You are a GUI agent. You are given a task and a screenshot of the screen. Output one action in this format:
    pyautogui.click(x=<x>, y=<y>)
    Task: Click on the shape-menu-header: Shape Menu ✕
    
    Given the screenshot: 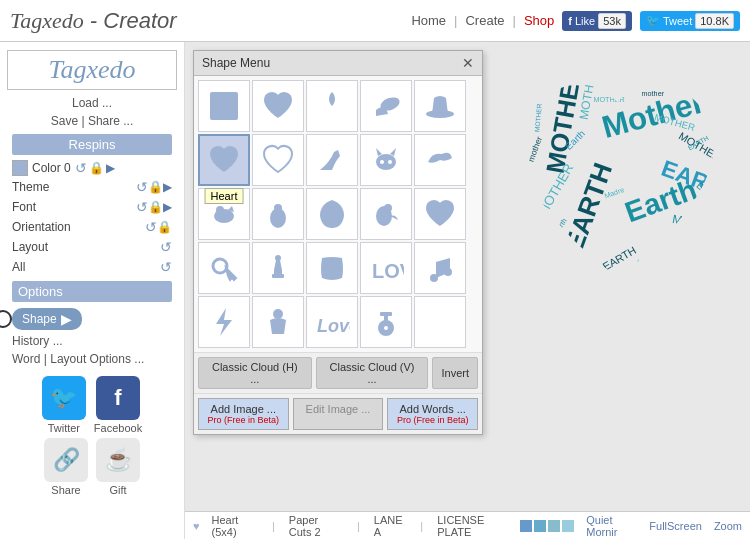 What is the action you would take?
    pyautogui.click(x=338, y=64)
    